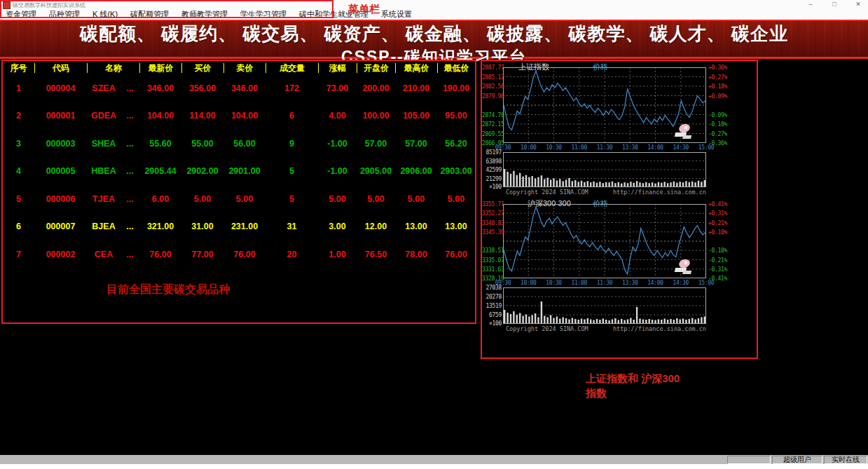 The image size is (868, 469). I want to click on menu-item-8: 系统设置, so click(397, 14).